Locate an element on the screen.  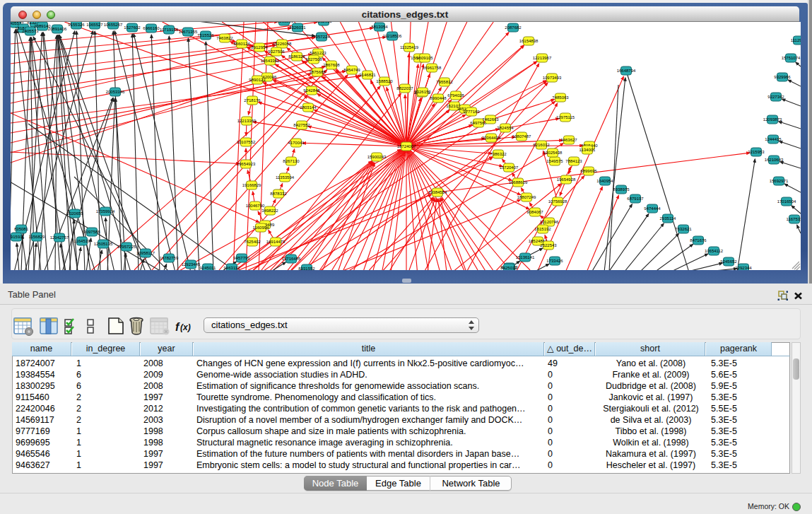
svg-text: 8813054 is located at coordinates (379, 27).